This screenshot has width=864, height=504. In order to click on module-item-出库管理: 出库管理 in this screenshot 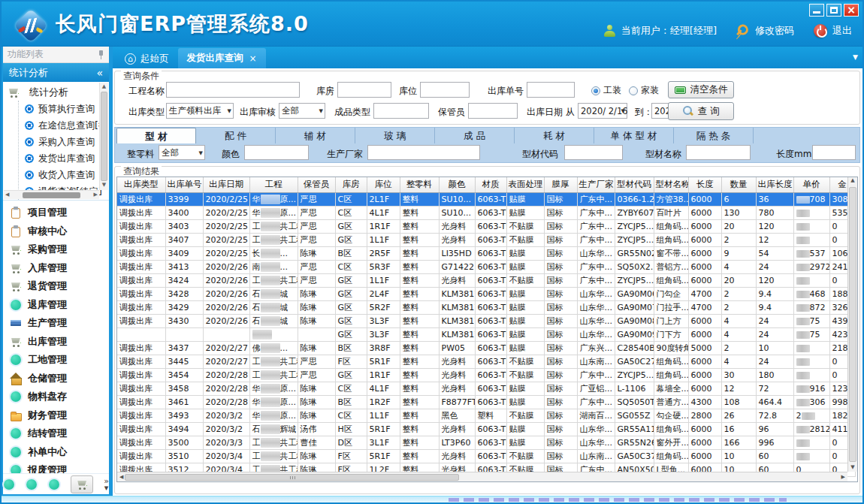, I will do `click(56, 343)`.